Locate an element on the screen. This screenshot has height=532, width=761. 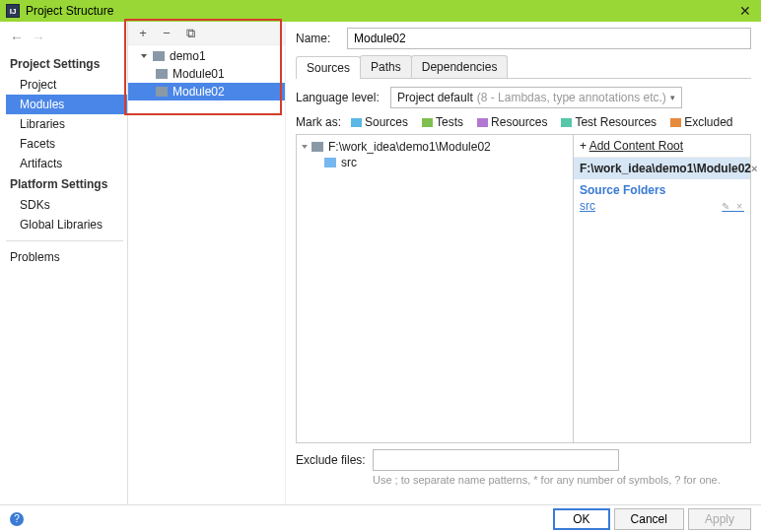
help-icon: ? is located at coordinates (17, 519).